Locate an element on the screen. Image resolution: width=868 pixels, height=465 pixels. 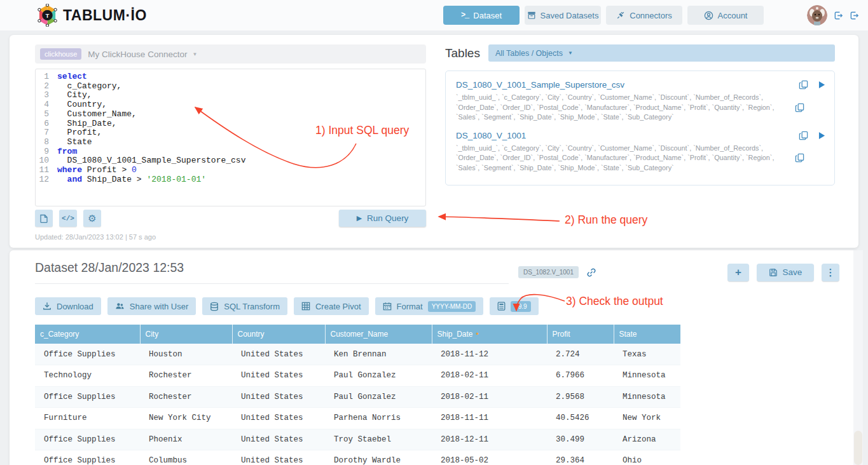
run-query-label: Run Query is located at coordinates (388, 219).